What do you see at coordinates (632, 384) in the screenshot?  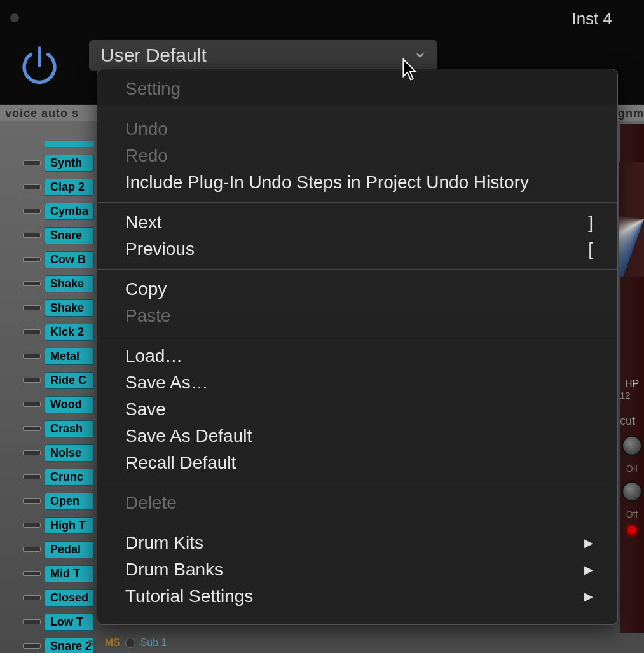 I see `hp-label: HP` at bounding box center [632, 384].